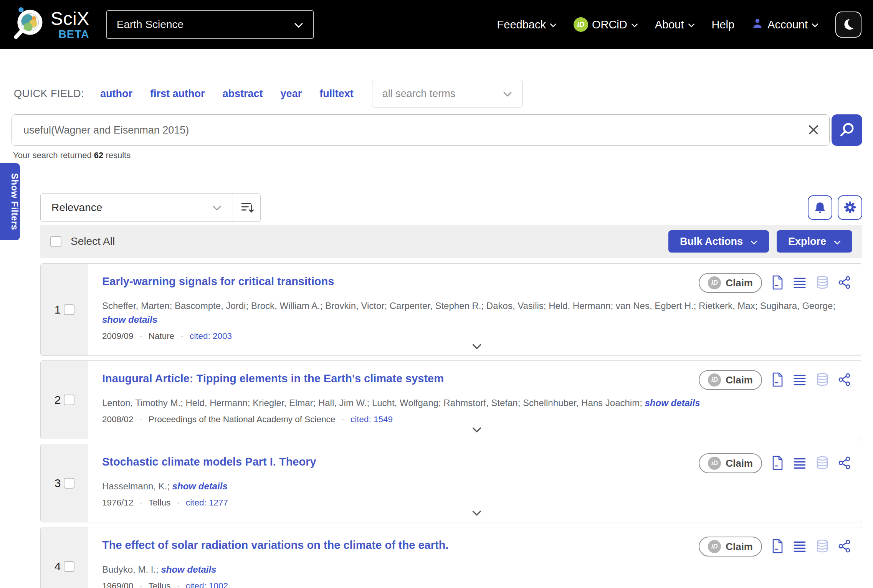 The width and height of the screenshot is (873, 588). Describe the element at coordinates (475, 309) in the screenshot. I see `result-body: Early-warning signals for critical trans…` at that location.